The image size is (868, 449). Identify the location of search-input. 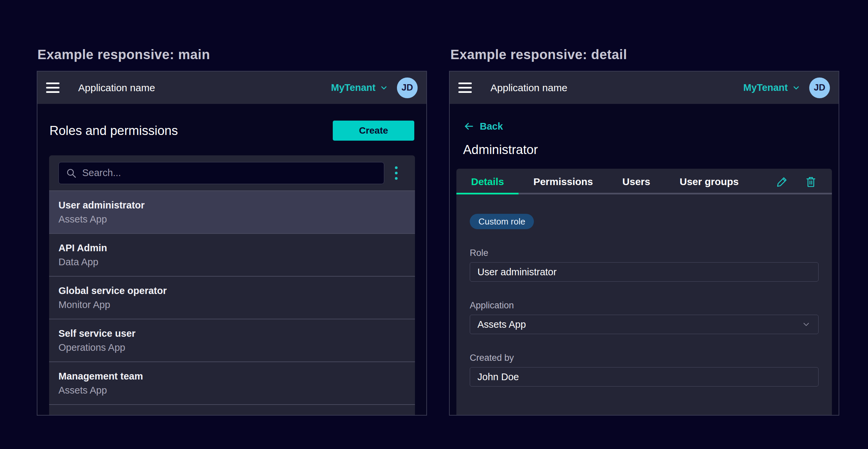
(229, 173).